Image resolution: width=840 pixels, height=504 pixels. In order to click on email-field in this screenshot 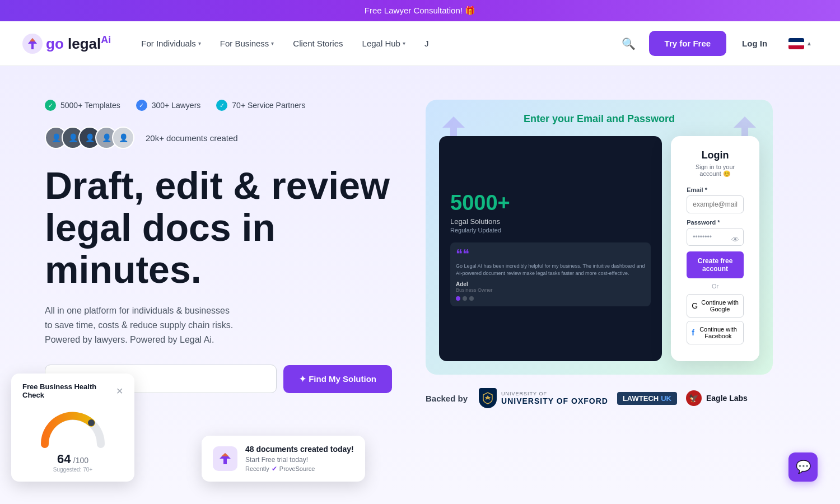, I will do `click(715, 204)`.